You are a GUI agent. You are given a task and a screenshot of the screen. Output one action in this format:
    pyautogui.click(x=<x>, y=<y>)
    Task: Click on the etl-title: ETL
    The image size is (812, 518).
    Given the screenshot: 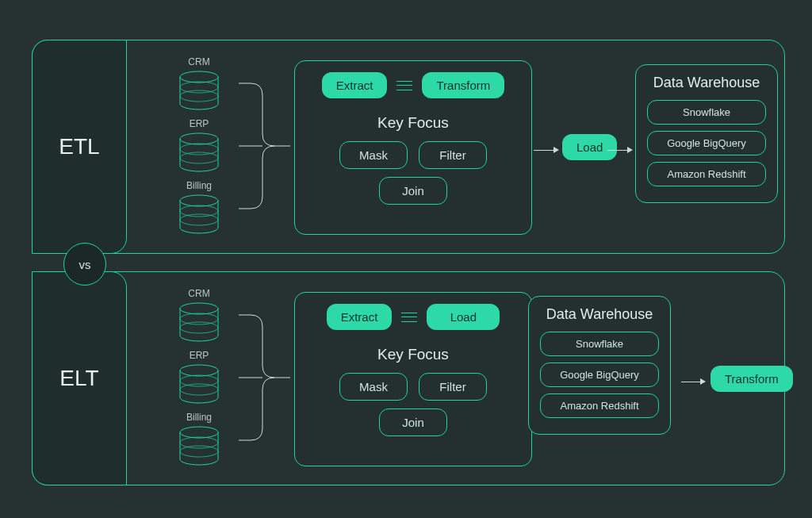 What is the action you would take?
    pyautogui.click(x=79, y=147)
    